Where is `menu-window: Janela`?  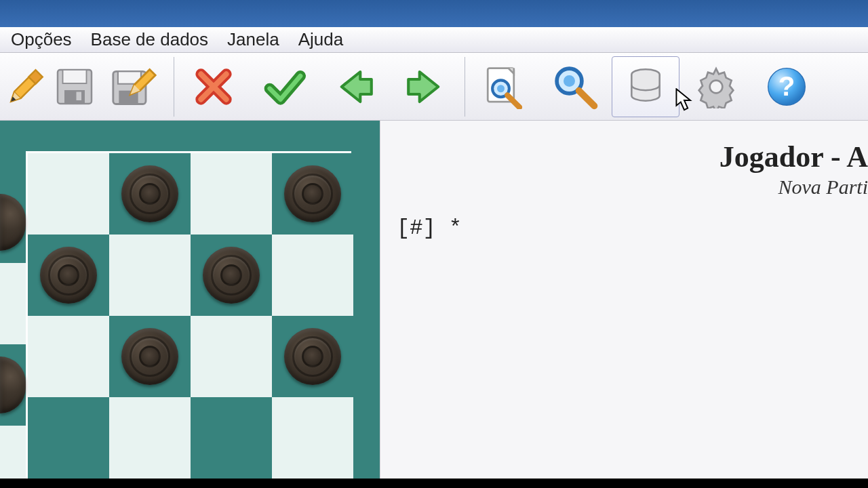 menu-window: Janela is located at coordinates (254, 39).